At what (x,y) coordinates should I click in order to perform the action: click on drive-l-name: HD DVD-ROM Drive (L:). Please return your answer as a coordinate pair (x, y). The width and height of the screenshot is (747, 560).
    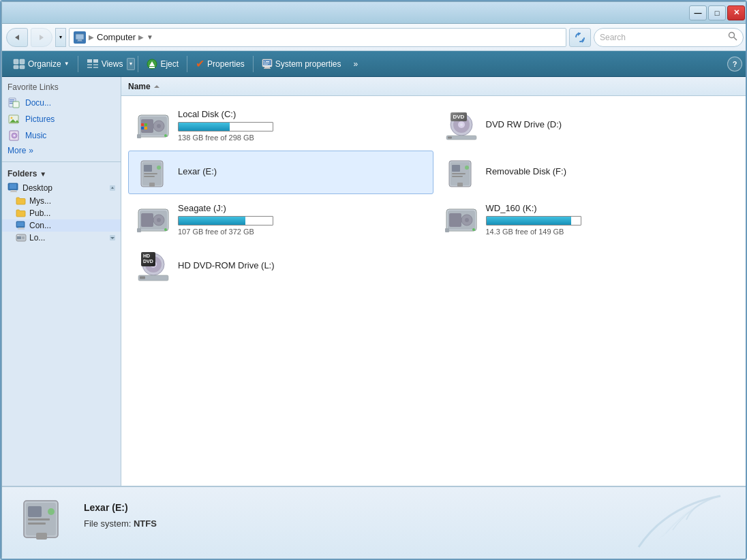
    Looking at the image, I should click on (302, 266).